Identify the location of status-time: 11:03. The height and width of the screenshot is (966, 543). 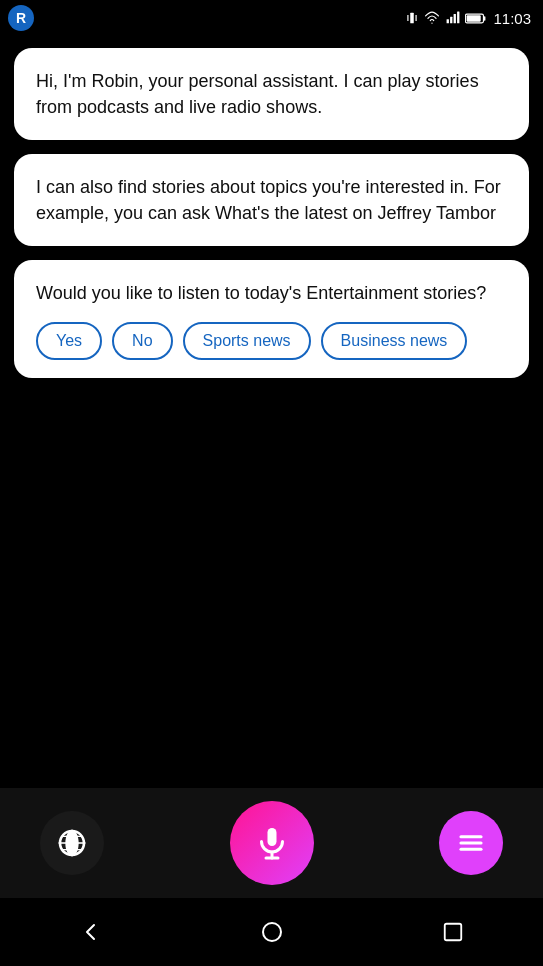
(512, 18).